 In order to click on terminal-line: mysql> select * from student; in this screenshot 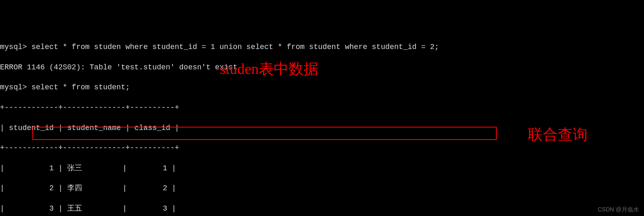, I will do `click(322, 87)`.